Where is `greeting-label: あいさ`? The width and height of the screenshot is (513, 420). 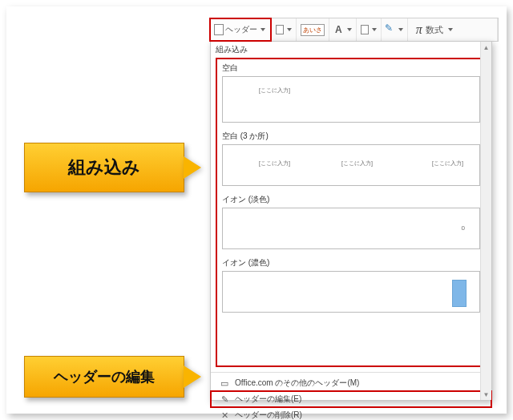 greeting-label: あいさ is located at coordinates (313, 30).